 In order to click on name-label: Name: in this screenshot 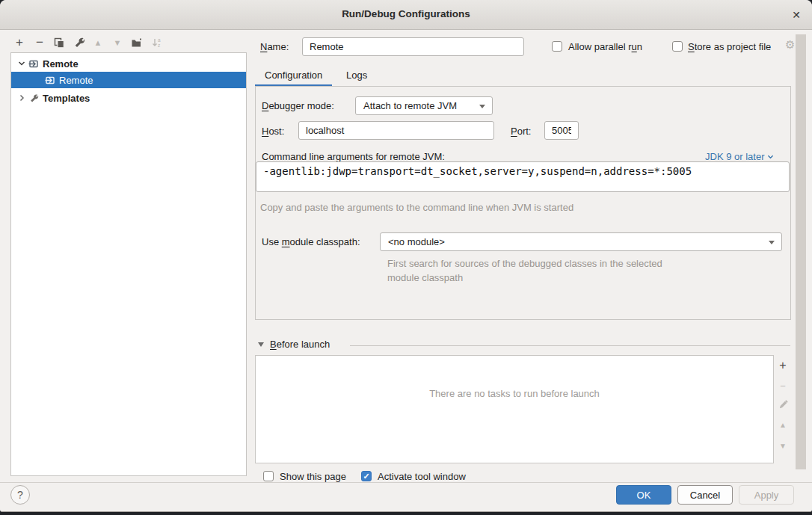, I will do `click(274, 46)`.